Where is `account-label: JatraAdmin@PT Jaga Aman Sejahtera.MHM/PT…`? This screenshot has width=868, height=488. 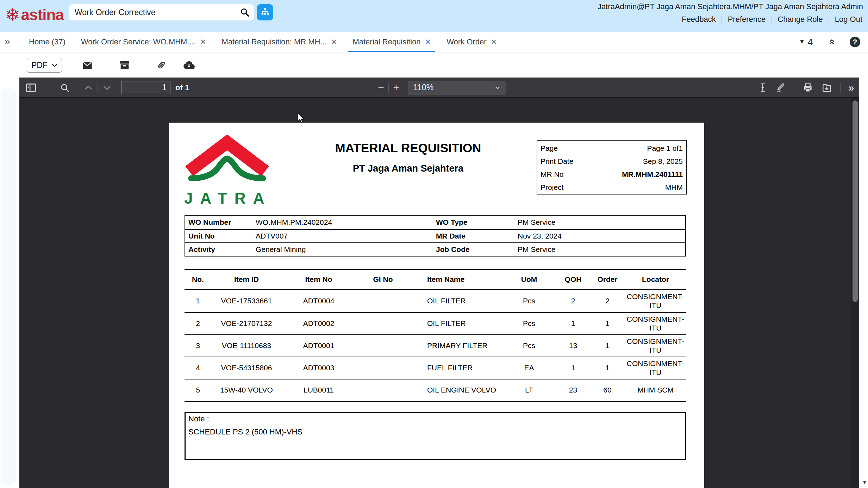
account-label: JatraAdmin@PT Jaga Aman Sejahtera.MHM/PT… is located at coordinates (730, 7).